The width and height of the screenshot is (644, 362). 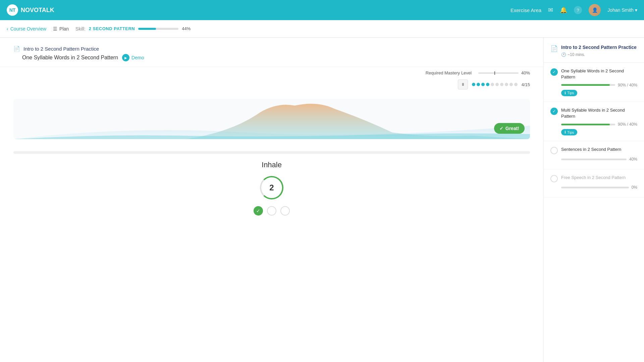 What do you see at coordinates (272, 188) in the screenshot?
I see `countdown-circle: 2` at bounding box center [272, 188].